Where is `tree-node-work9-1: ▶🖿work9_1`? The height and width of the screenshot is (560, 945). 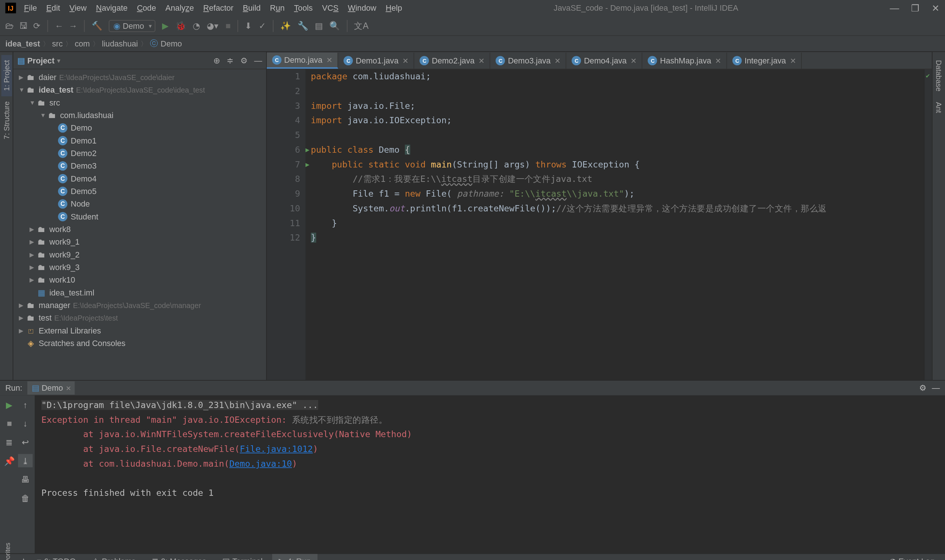
tree-node-work9-1: ▶🖿work9_1 is located at coordinates (140, 242).